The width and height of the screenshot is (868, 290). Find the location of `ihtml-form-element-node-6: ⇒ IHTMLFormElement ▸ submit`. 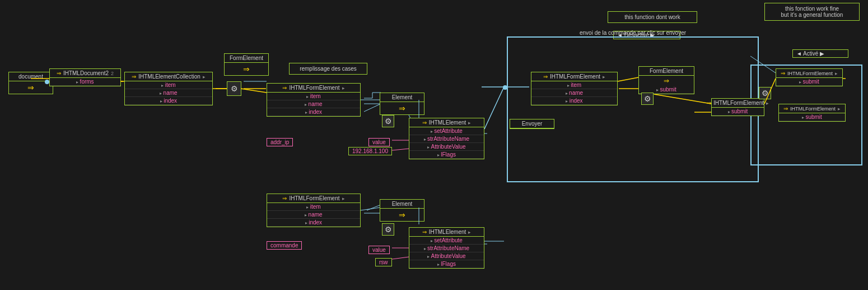

ihtml-form-element-node-6: ⇒ IHTMLFormElement ▸ submit is located at coordinates (812, 113).